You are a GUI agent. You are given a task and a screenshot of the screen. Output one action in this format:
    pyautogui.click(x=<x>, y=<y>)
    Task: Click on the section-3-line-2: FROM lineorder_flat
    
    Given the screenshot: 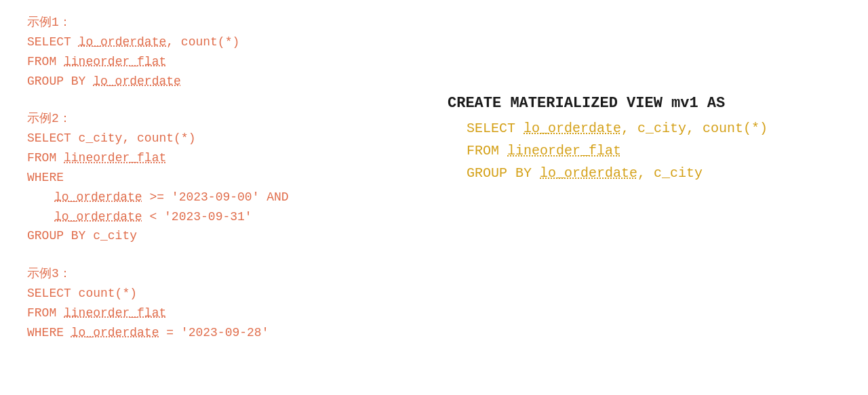 What is the action you would take?
    pyautogui.click(x=224, y=313)
    